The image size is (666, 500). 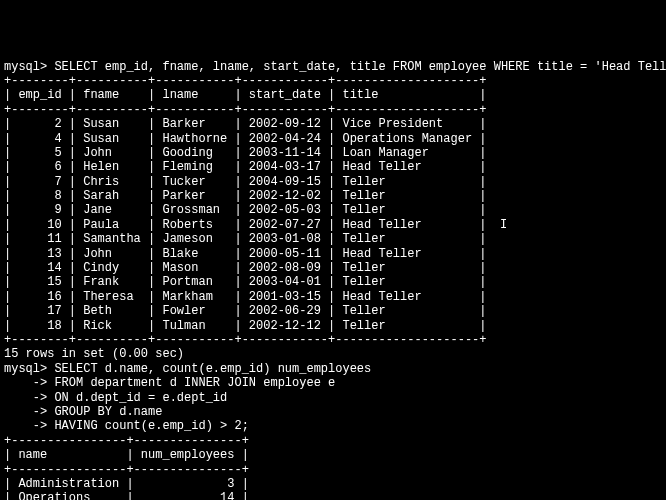 I want to click on sql-query-line: mysql> SELECT emp_id, fname, lname, star…, so click(x=333, y=67).